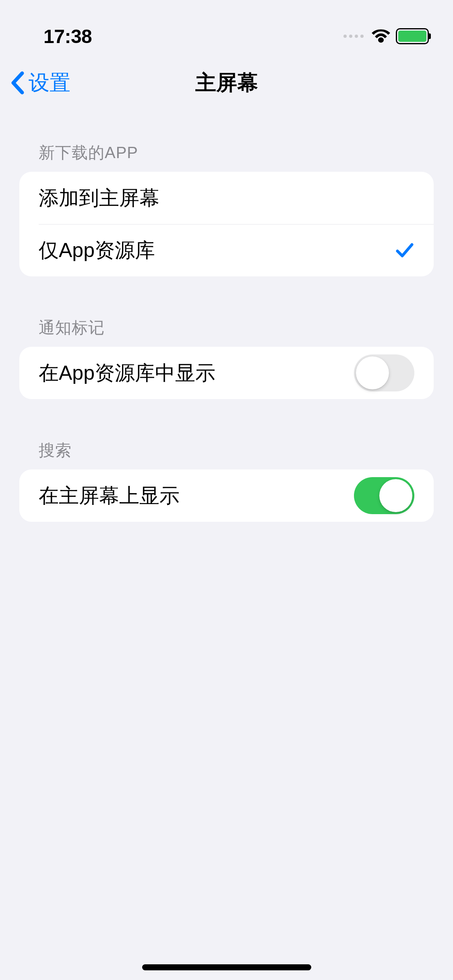 The image size is (453, 980). What do you see at coordinates (99, 198) in the screenshot?
I see `row-label: 添加到主屏幕` at bounding box center [99, 198].